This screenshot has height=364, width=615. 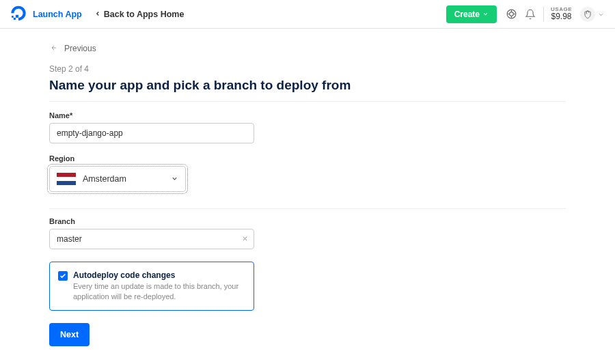 I want to click on brand-area: Launch App, so click(x=46, y=14).